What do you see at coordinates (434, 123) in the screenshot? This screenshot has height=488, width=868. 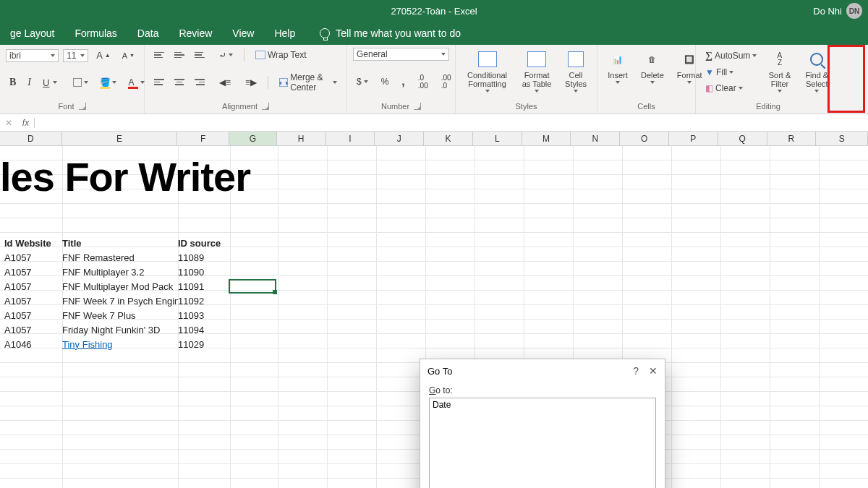 I see `formula-bar: ✕ fx` at bounding box center [434, 123].